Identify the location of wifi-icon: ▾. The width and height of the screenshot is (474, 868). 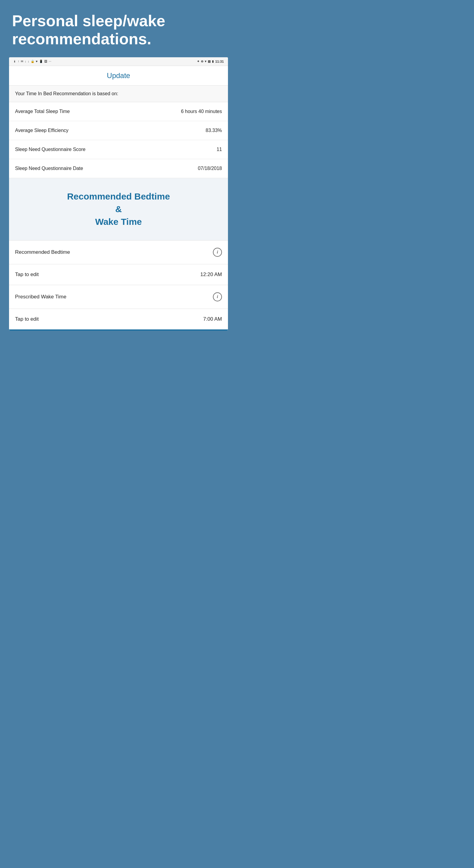
(205, 61).